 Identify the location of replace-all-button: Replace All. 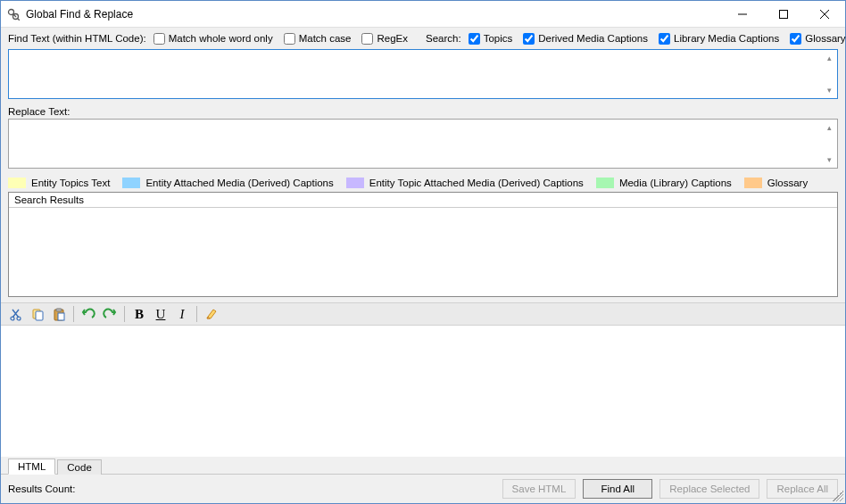
(802, 489).